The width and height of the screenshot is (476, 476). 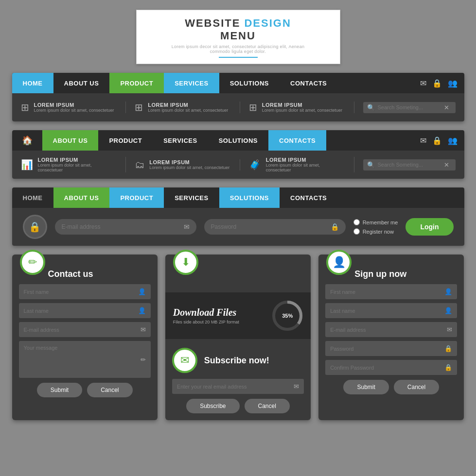 I want to click on register-radio, so click(x=357, y=231).